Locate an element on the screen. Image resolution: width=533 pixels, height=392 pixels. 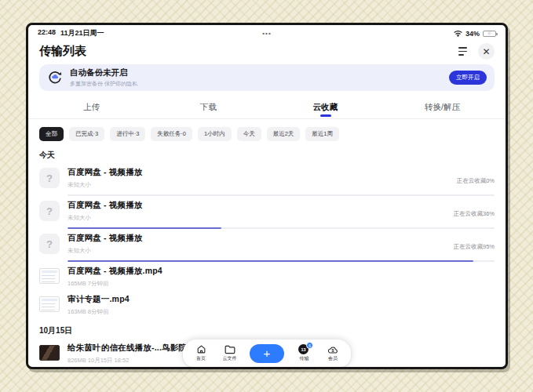
charging-bolt-icon: ⚡ is located at coordinates (490, 34).